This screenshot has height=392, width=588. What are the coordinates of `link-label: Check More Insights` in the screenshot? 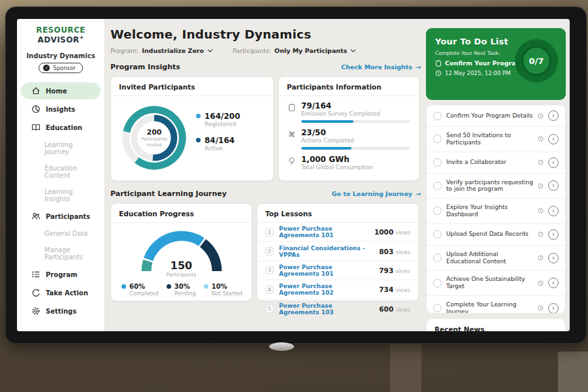 It's located at (376, 67).